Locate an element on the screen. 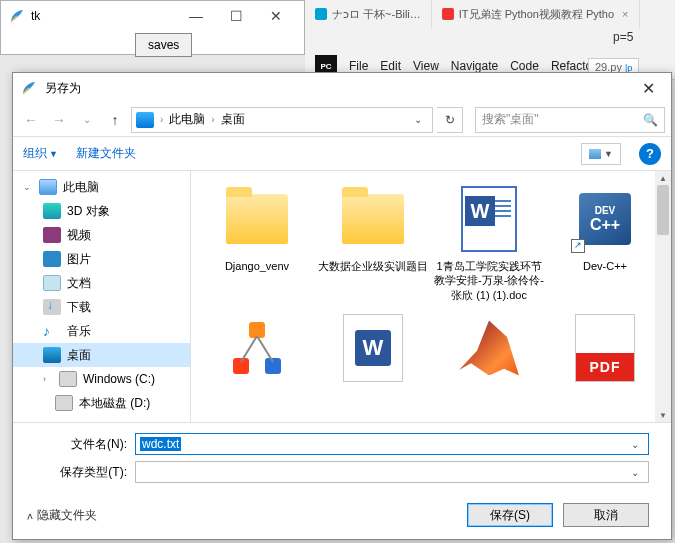 The image size is (675, 543). devcpp-icon: DEVC++ is located at coordinates (605, 219).